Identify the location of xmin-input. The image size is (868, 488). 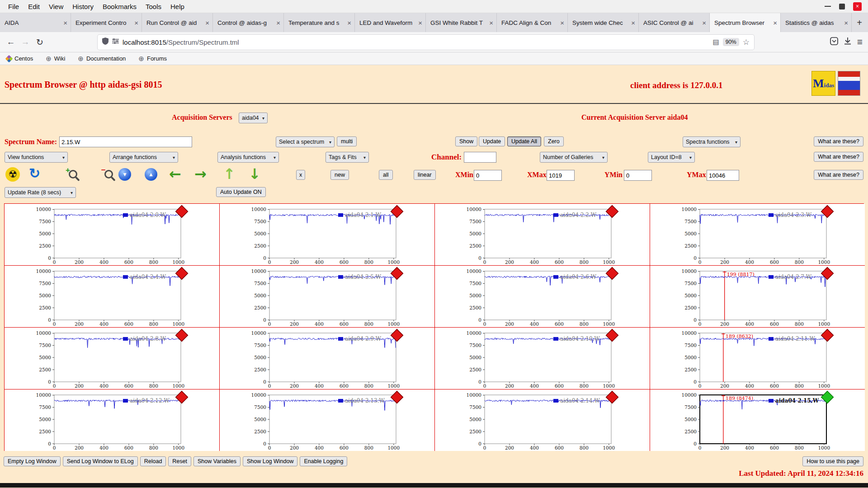
(488, 175).